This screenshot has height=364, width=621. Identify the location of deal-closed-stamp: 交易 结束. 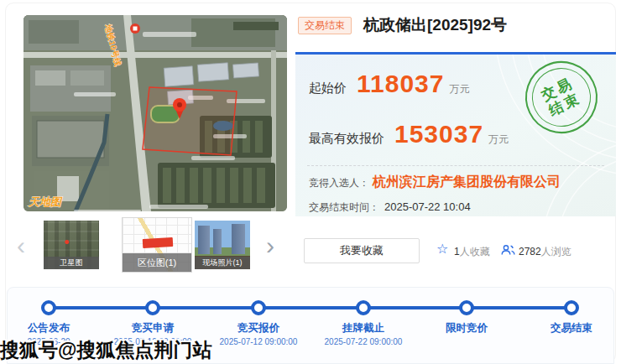
(562, 97).